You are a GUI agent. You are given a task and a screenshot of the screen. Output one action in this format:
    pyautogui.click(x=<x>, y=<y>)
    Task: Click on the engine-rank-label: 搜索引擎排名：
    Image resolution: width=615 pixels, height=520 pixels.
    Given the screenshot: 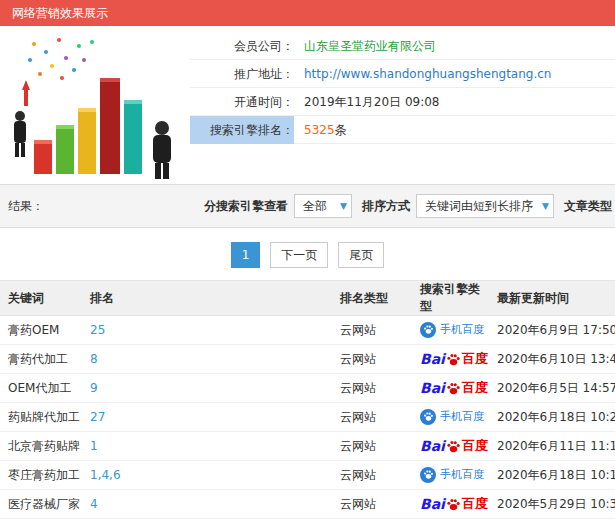 What is the action you would take?
    pyautogui.click(x=242, y=130)
    